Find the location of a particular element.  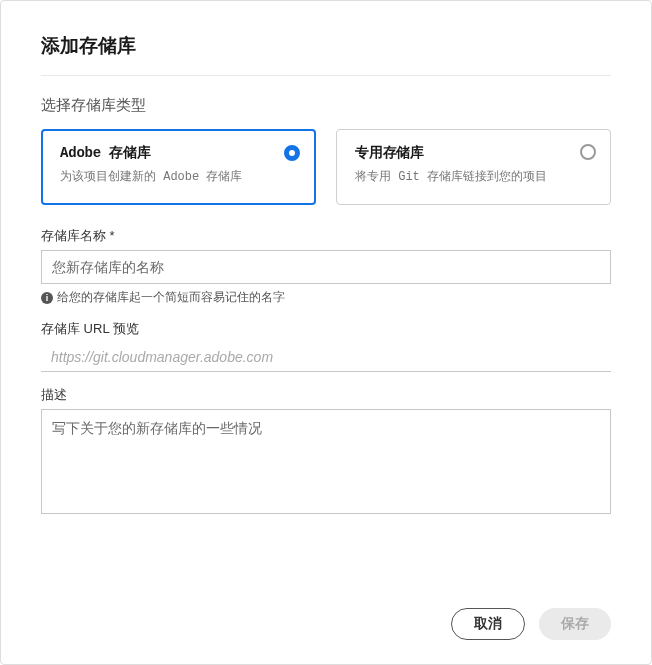

card-private-title: 专用存储库 is located at coordinates (474, 153).